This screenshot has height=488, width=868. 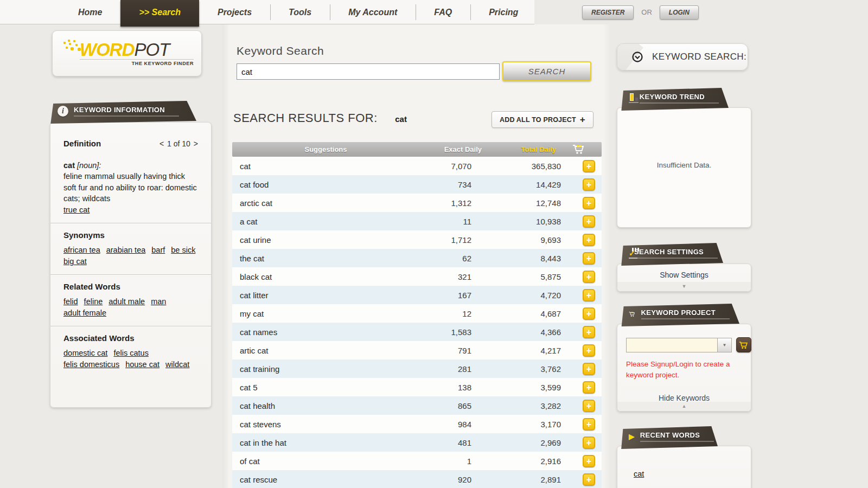 I want to click on total-daily-cell: 3,762, so click(x=516, y=369).